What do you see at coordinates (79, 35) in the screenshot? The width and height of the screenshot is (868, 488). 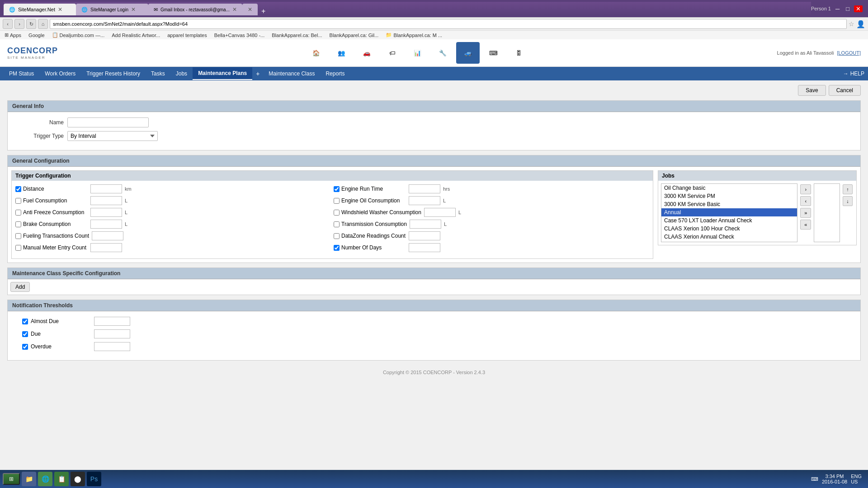 I see `bookmark-dealjumbo: 📋 Dealjumbo.com —...` at bounding box center [79, 35].